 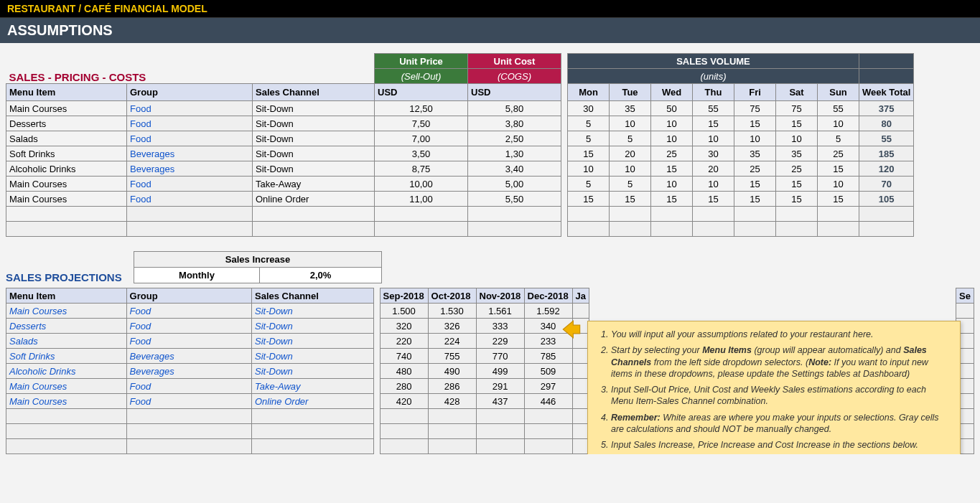 What do you see at coordinates (515, 139) in the screenshot?
I see `cell-cost: 2,50` at bounding box center [515, 139].